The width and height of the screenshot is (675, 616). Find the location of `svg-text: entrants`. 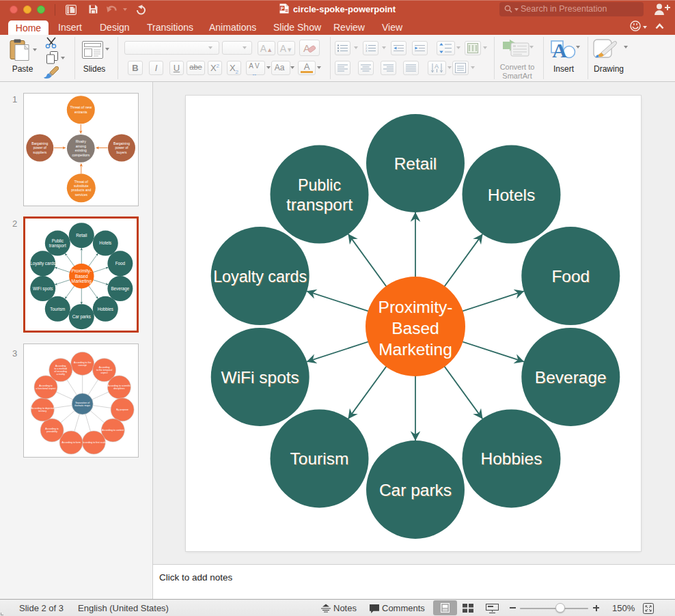

svg-text: entrants is located at coordinates (81, 112).